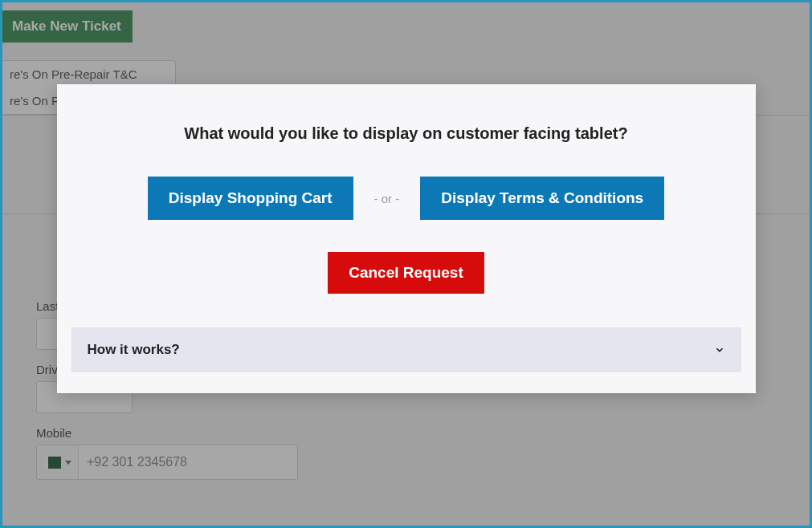 The width and height of the screenshot is (812, 528). I want to click on display-terms-conditions-button: Display Terms & Conditions, so click(542, 198).